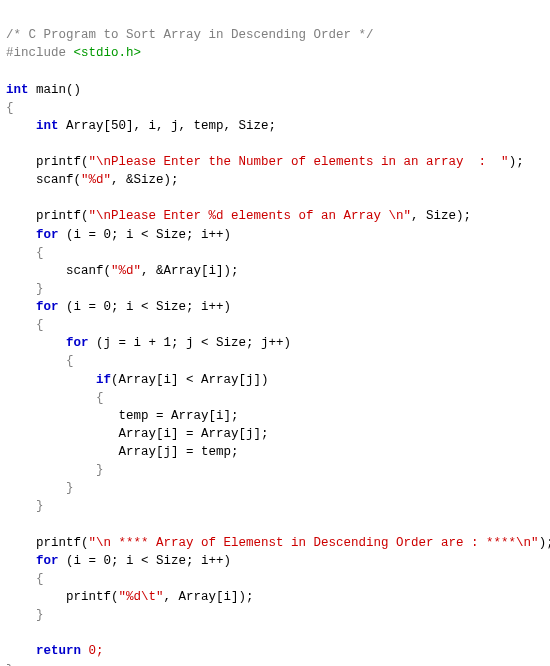  I want to click on printf-arg: , Size);, so click(441, 216).